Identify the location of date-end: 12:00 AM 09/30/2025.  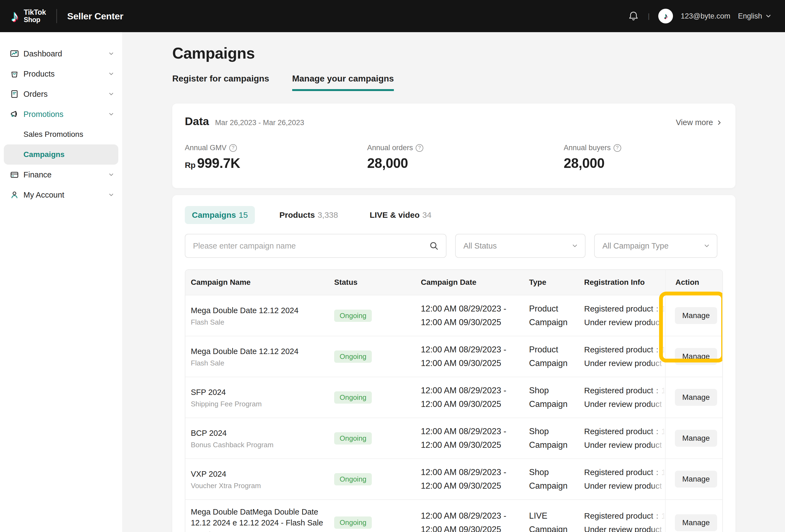
(472, 486).